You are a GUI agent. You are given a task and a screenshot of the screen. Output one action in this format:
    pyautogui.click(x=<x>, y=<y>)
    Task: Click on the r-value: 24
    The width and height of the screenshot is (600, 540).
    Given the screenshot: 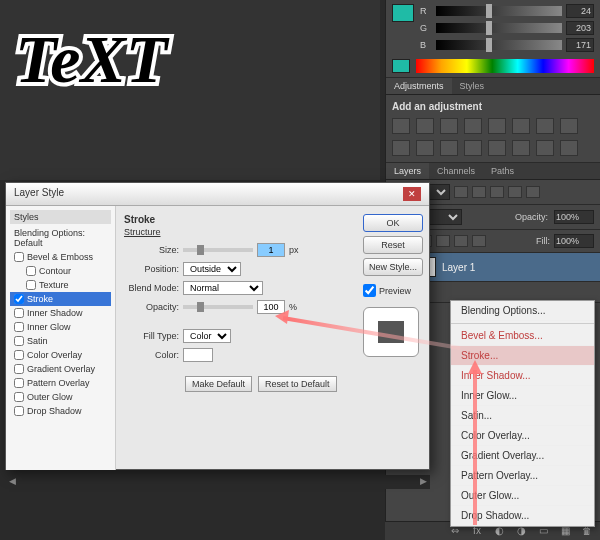 What is the action you would take?
    pyautogui.click(x=580, y=11)
    